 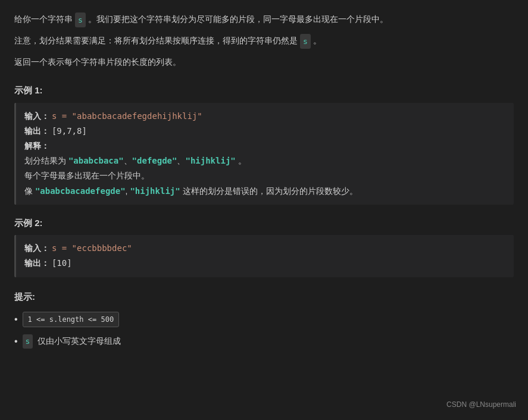 What do you see at coordinates (264, 246) in the screenshot?
I see `example2-section: 示例 2: 输入： s = "eccbbbbdec" 输出： [10]` at bounding box center [264, 246].